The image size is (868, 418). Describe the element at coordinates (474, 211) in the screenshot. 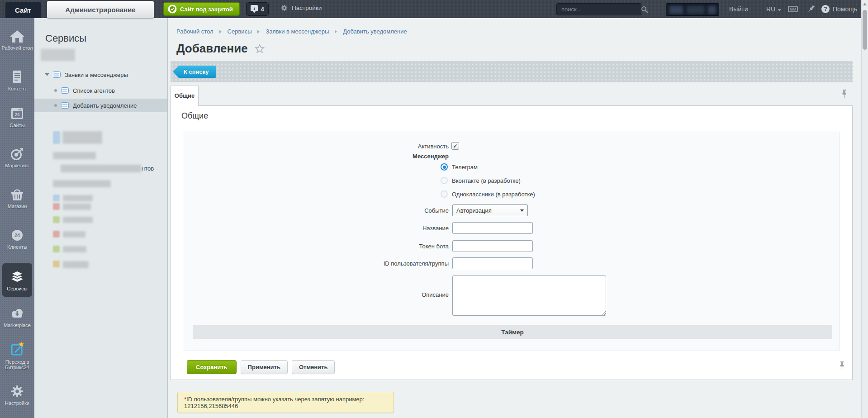

I see `event-select-value: Авторизация` at that location.